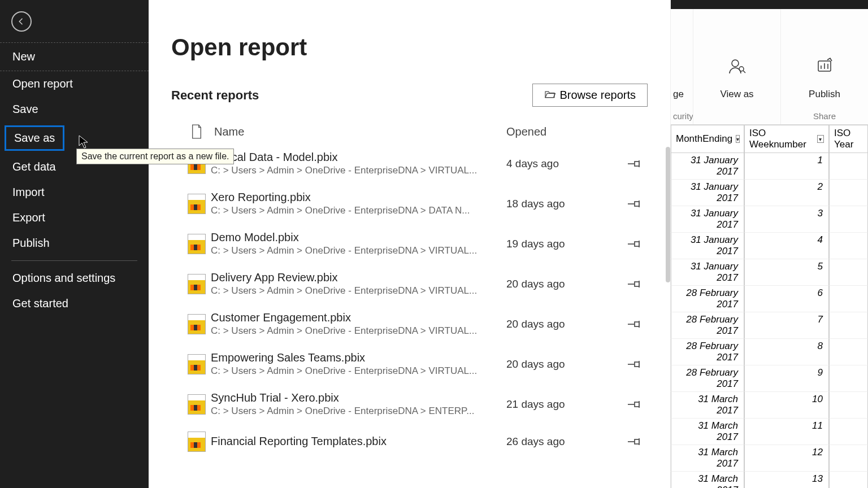  Describe the element at coordinates (75, 192) in the screenshot. I see `menu-import: Import` at that location.